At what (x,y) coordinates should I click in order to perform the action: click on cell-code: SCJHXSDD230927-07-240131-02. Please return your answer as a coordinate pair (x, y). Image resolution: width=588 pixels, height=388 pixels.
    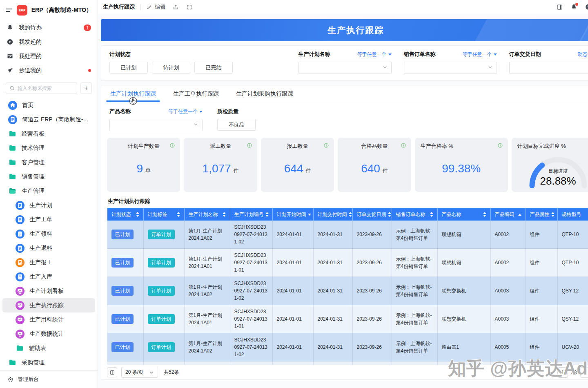
    Looking at the image, I should click on (251, 234).